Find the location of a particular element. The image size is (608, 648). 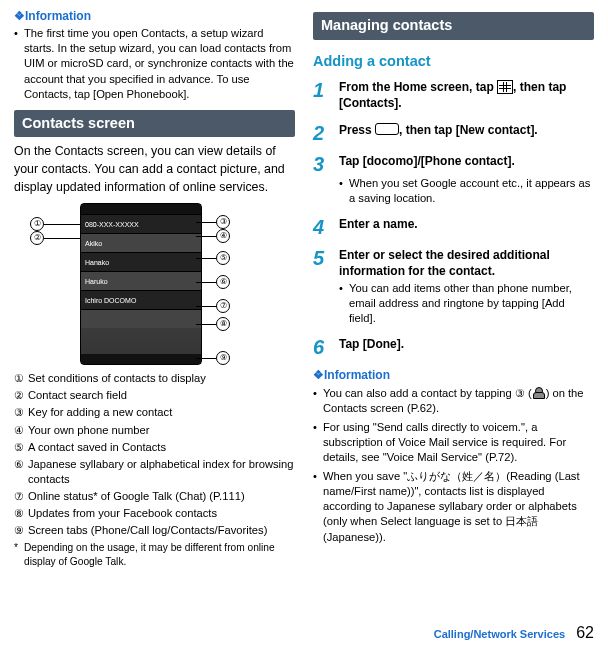

def-item: ①Set conditions of contacts to display is located at coordinates (154, 378).